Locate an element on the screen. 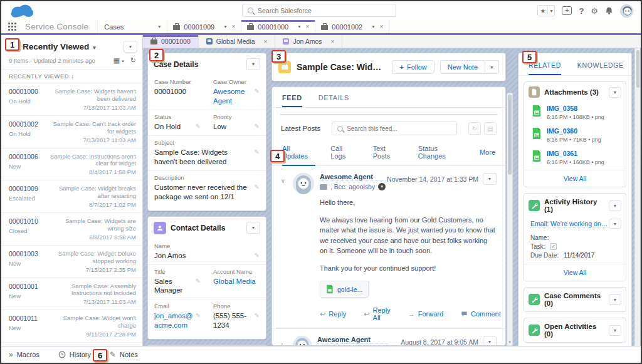 This screenshot has width=642, height=364. attachments-view-all-link: View All is located at coordinates (575, 178).